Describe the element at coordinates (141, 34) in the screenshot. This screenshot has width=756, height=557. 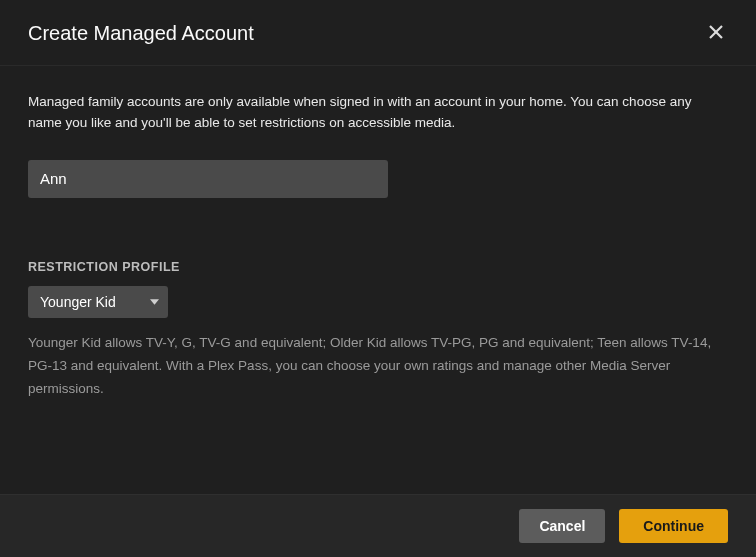
I see `dialog-title: Create Managed Account` at that location.